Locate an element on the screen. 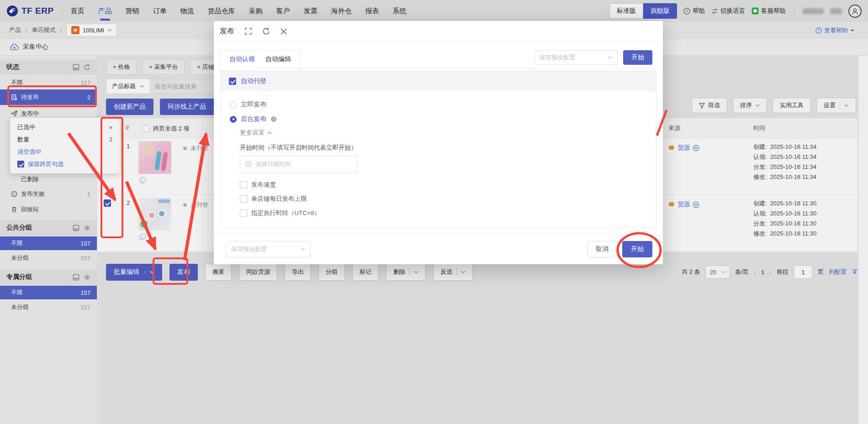 The height and width of the screenshot is (424, 868). shop-selector-dropdown: 特 100LIMI is located at coordinates (91, 30).